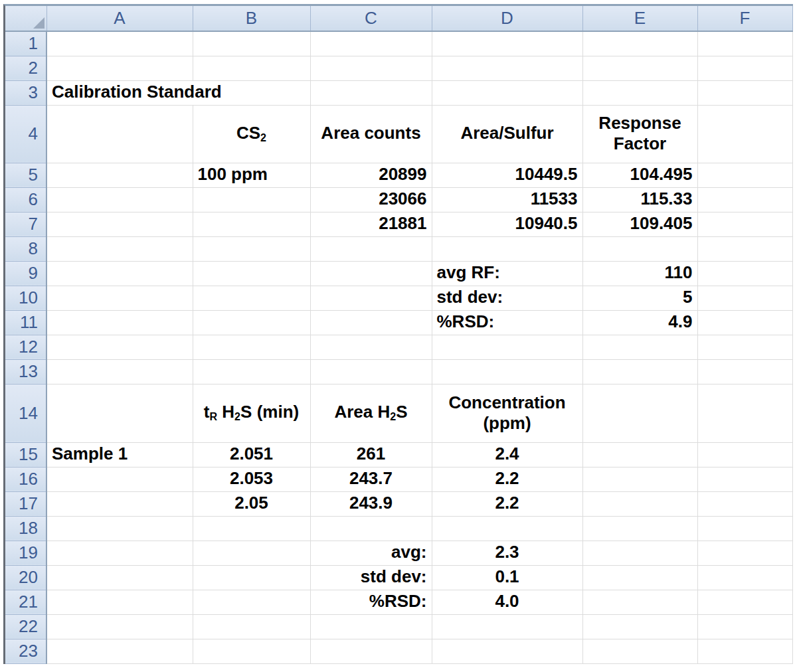  I want to click on cell-F6, so click(745, 199).